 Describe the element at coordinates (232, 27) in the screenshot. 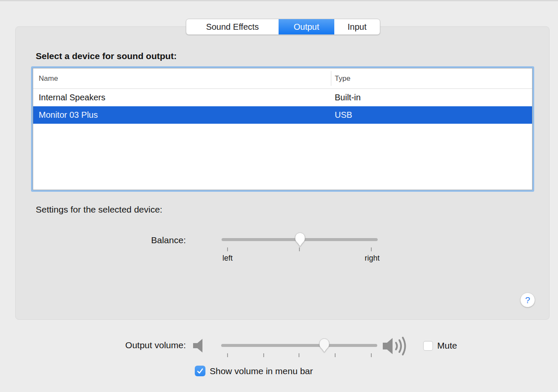

I see `tab-sound-effects: Sound Effects` at that location.